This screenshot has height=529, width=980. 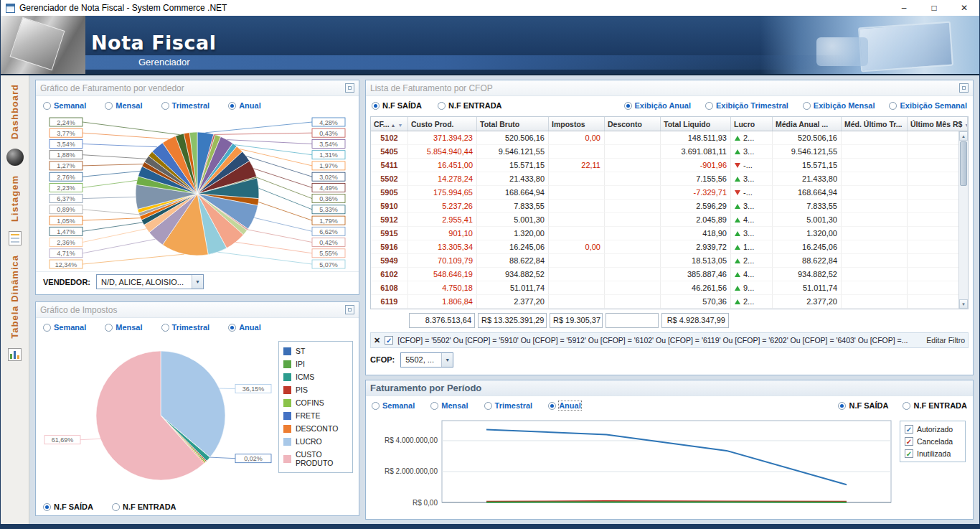 I want to click on cfop-combo: 5502, ..., so click(x=427, y=360).